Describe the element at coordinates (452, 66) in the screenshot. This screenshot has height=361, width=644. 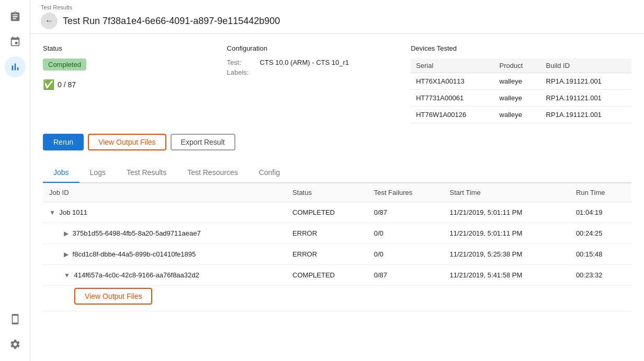
I see `devices-col-serial: Serial` at that location.